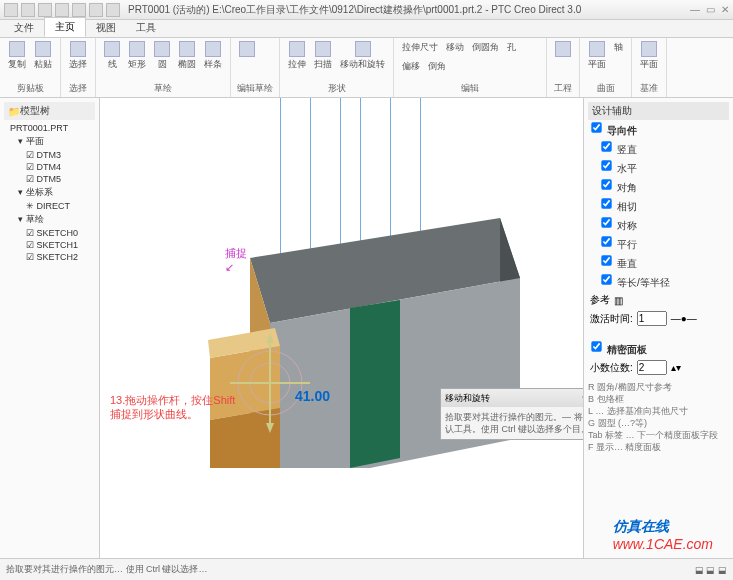  I want to click on slider-icon: —●—, so click(684, 318).